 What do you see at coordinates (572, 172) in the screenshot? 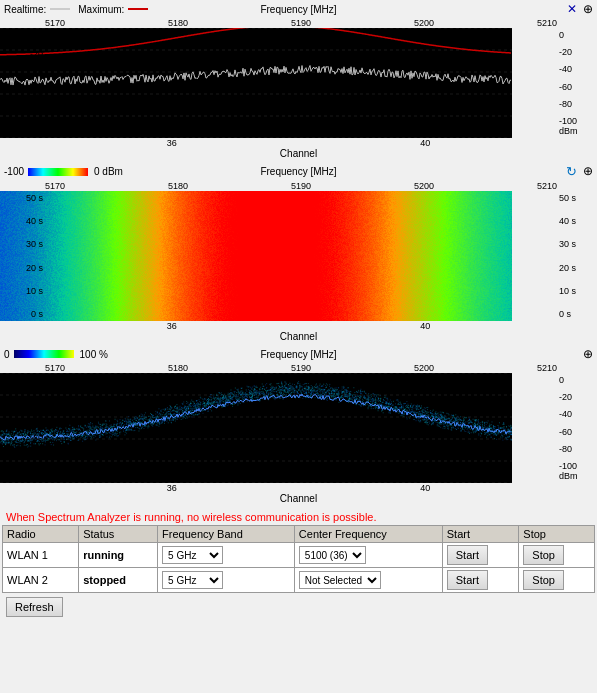
I see `refresh-waterfall-icon: ↻` at bounding box center [572, 172].